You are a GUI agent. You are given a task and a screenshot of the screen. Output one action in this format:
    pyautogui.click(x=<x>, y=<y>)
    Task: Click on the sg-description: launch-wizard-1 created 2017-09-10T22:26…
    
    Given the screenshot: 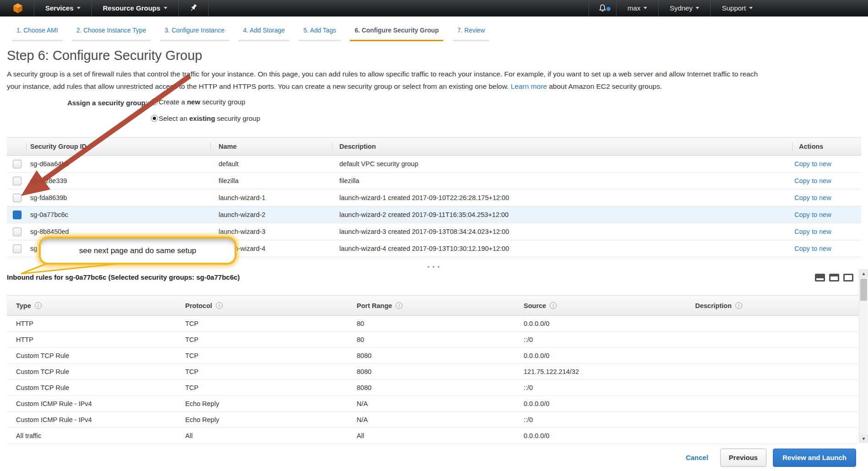 What is the action you would take?
    pyautogui.click(x=424, y=198)
    